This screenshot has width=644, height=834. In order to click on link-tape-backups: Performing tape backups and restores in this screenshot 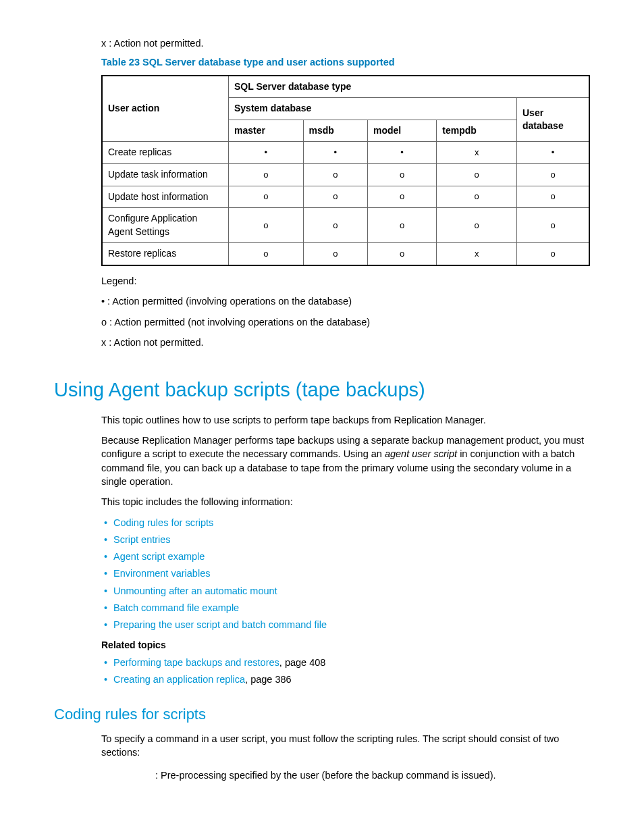, I will do `click(196, 662)`.